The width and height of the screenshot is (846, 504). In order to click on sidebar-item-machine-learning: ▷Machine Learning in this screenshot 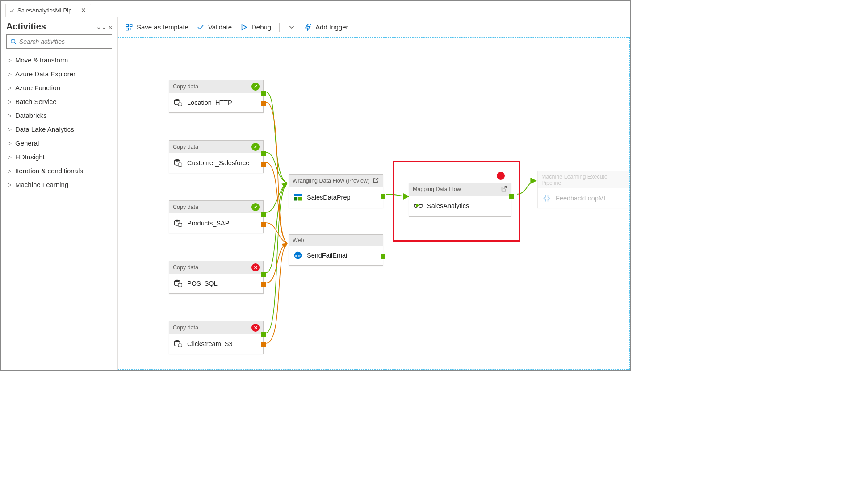, I will do `click(59, 185)`.